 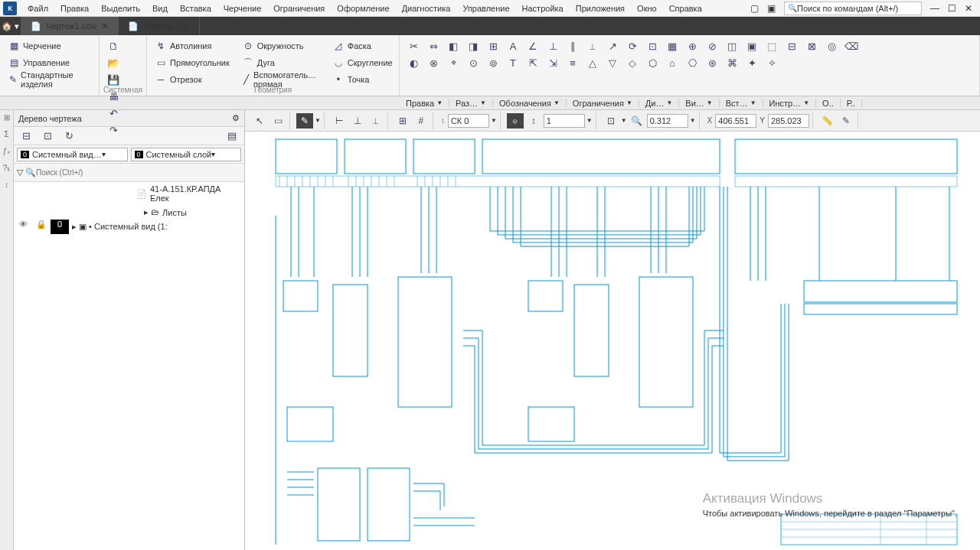 I want to click on tool-icon: ◫, so click(x=732, y=46).